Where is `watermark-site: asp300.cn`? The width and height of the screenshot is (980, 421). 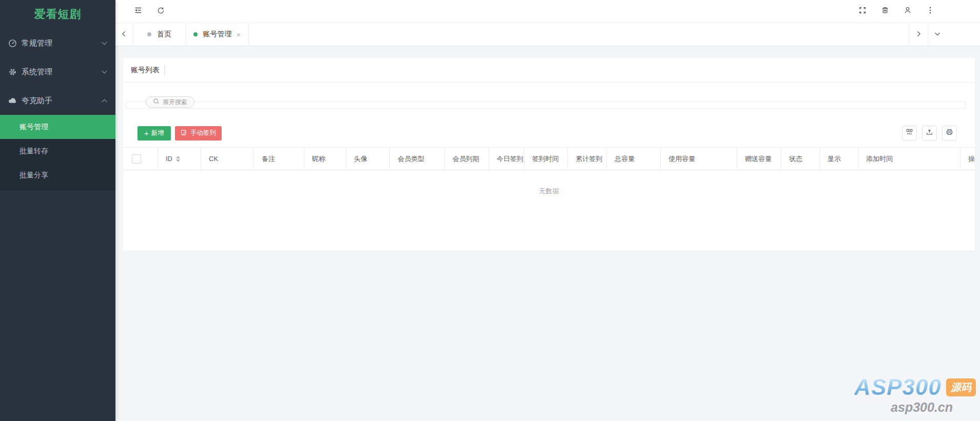 watermark-site: asp300.cn is located at coordinates (904, 407).